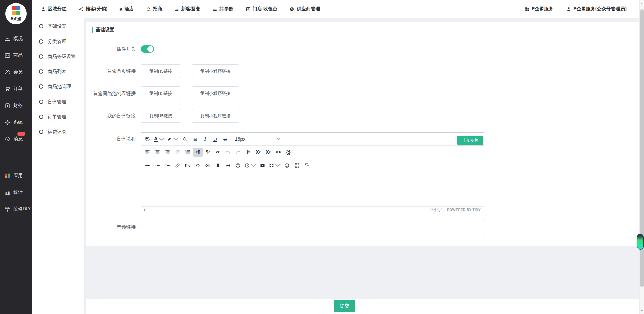 This screenshot has width=644, height=314. Describe the element at coordinates (215, 139) in the screenshot. I see `underline-icon: U` at that location.